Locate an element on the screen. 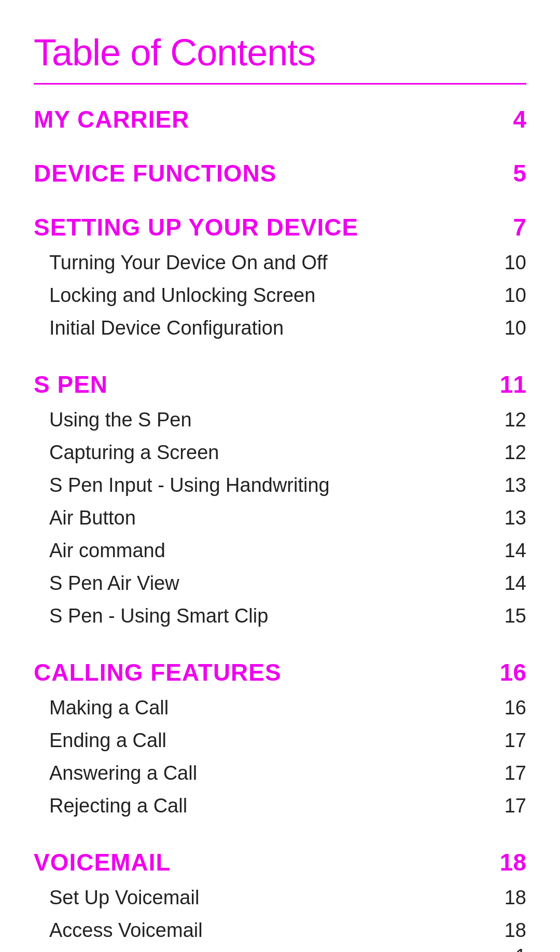  section-header-my-carrier: MY CARRIER4 is located at coordinates (280, 119).